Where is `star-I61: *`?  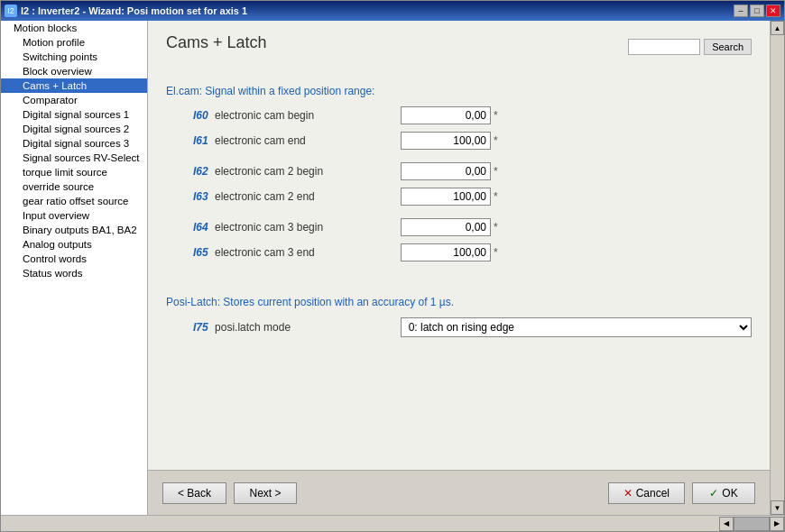
star-I61: * is located at coordinates (496, 141).